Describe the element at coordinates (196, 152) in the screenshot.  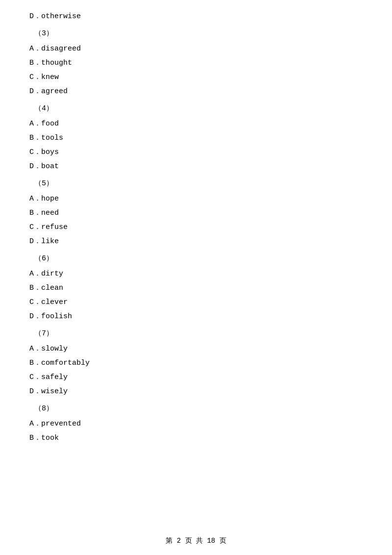
I see `q4-c: C．boys` at that location.